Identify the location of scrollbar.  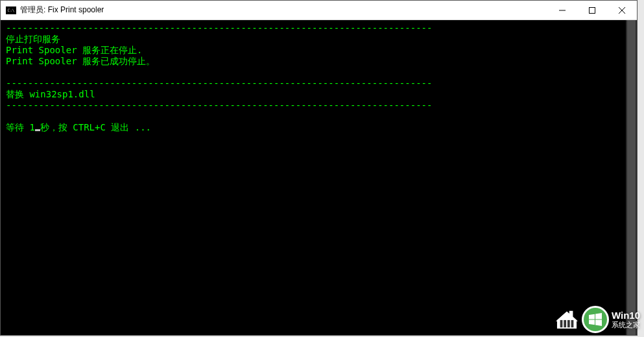
(632, 178).